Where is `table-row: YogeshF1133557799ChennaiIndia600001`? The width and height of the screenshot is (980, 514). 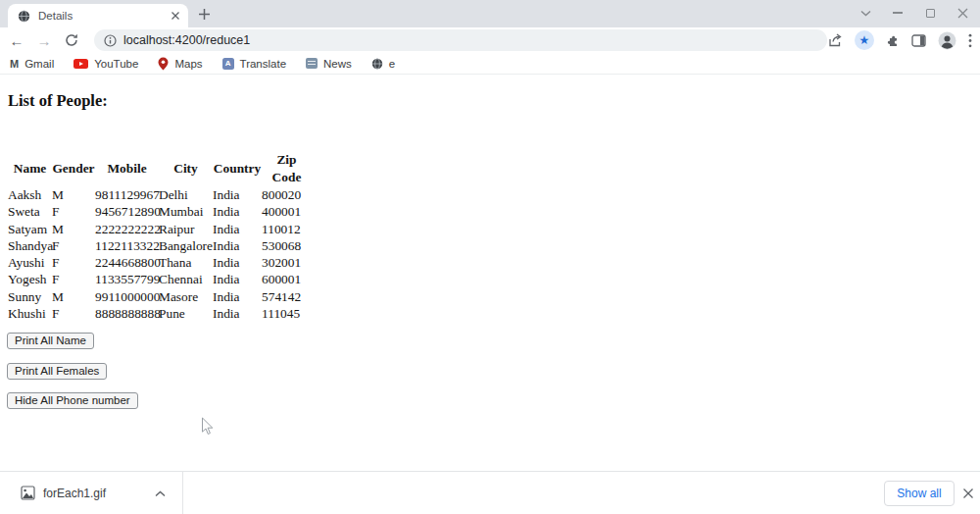 table-row: YogeshF1133557799ChennaiIndia600001 is located at coordinates (160, 279).